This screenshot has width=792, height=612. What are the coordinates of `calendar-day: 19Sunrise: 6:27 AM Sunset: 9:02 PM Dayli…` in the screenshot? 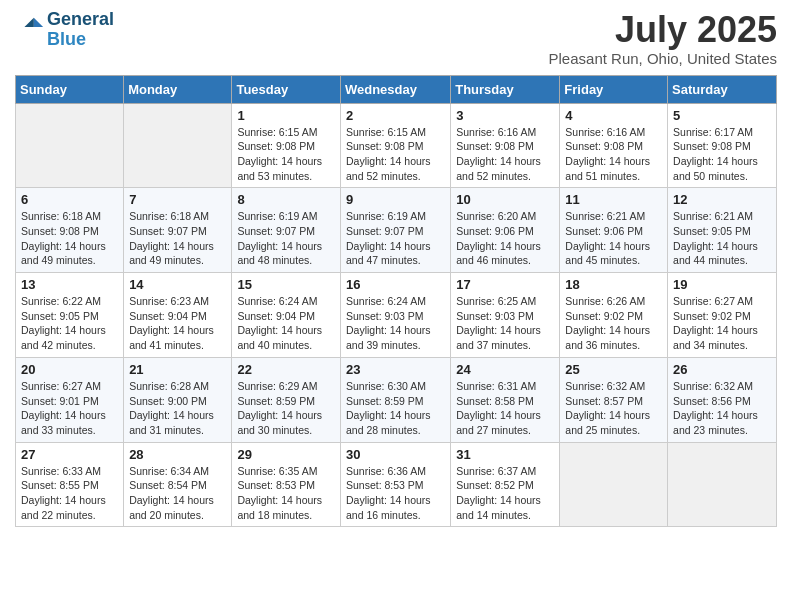 It's located at (722, 316).